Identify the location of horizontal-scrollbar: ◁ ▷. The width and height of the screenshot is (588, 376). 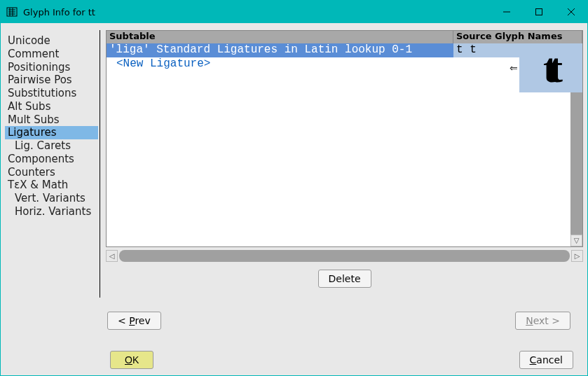
(345, 256).